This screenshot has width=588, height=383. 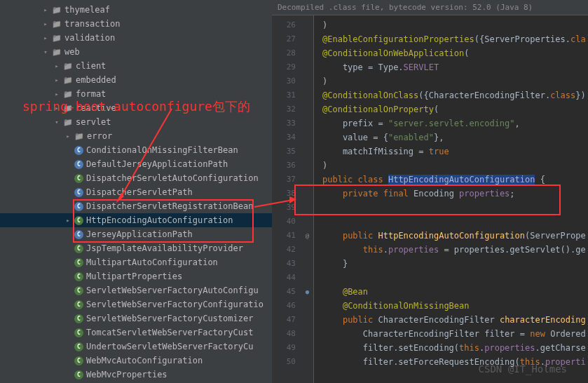 I want to click on code-line: @ConditionalOnProperty(, so click(x=456, y=109).